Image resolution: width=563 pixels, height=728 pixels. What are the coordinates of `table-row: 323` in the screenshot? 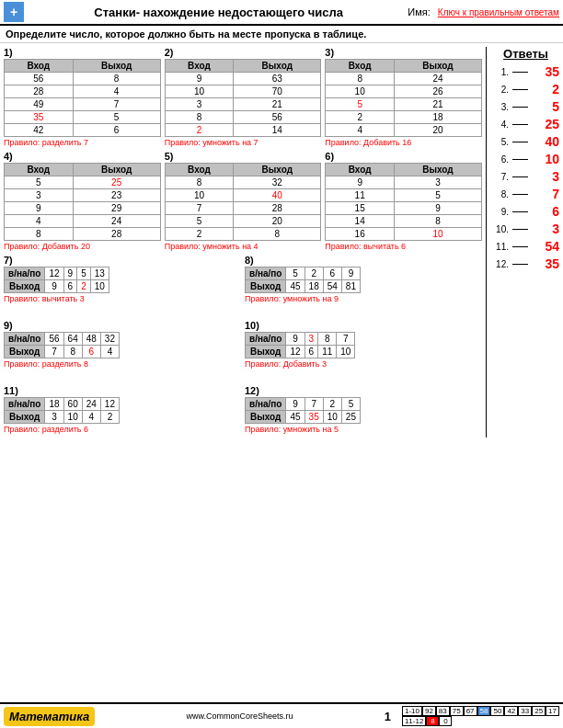 It's located at (83, 196).